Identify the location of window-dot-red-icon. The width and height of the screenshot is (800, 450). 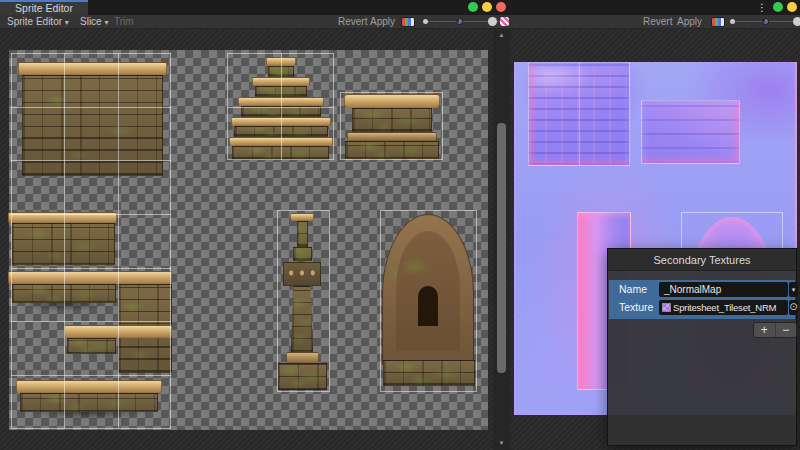
(501, 7).